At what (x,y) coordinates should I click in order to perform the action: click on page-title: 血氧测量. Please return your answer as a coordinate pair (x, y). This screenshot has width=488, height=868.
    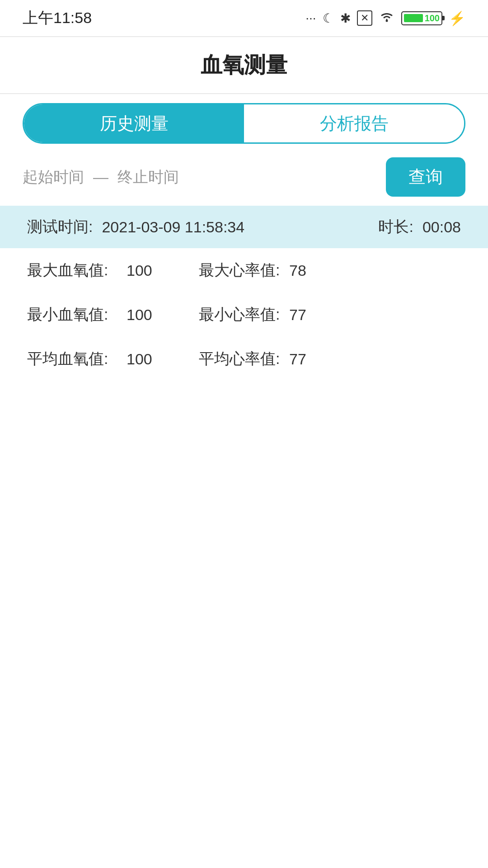
    Looking at the image, I should click on (244, 65).